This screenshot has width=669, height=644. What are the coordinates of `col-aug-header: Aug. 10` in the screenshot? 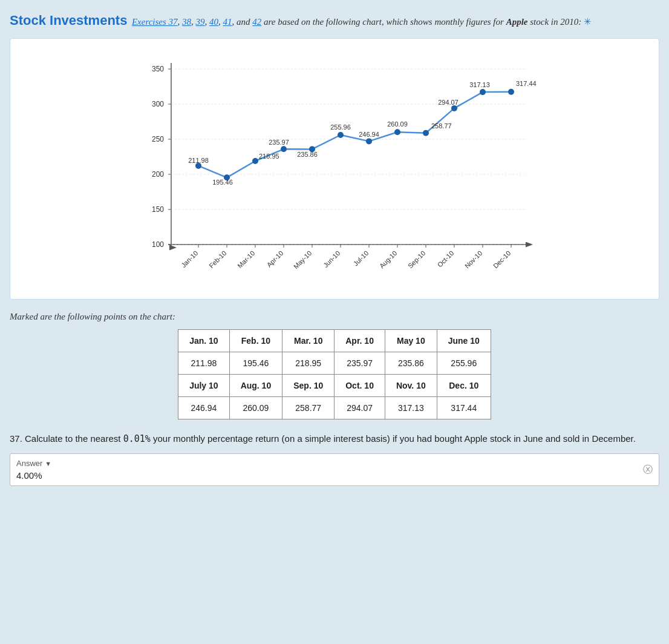 It's located at (256, 386).